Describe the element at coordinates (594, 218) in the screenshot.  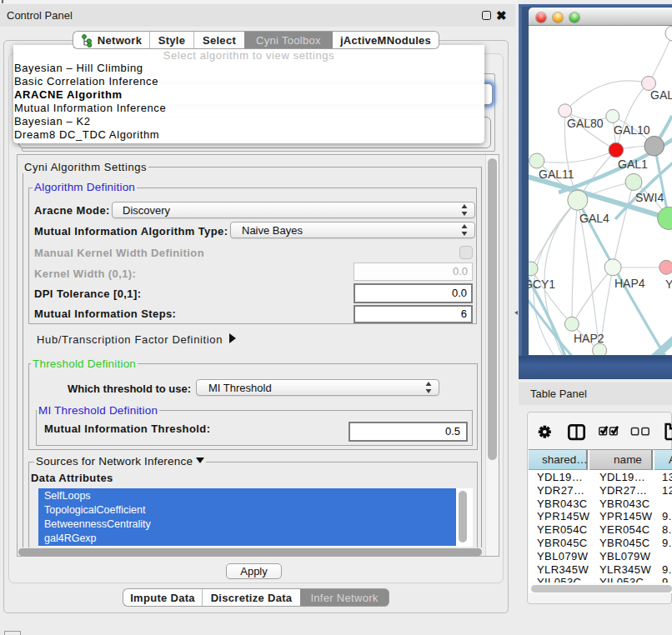
I see `svg-text: GAL4` at that location.